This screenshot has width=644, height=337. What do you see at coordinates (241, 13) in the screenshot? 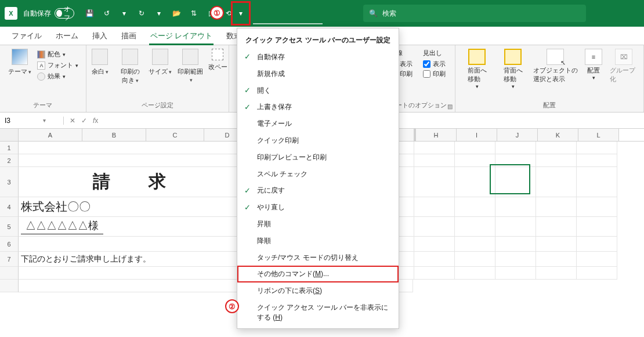
I see `qat-more-button: ▾` at bounding box center [241, 13].